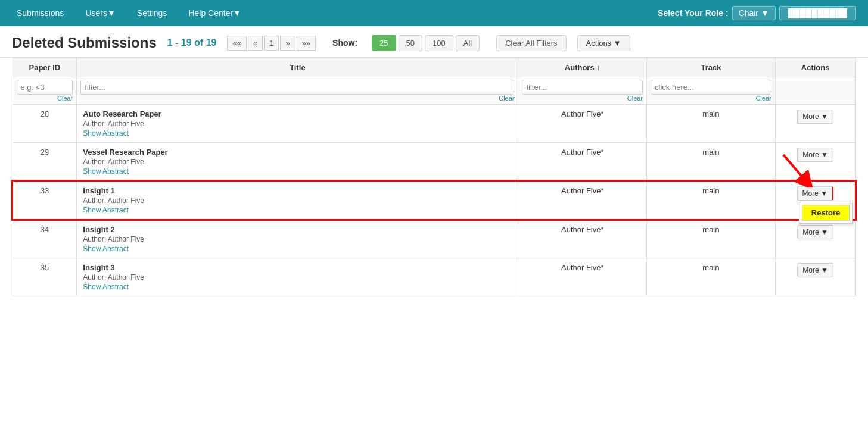 This screenshot has height=425, width=868. I want to click on title-cell-33: Insight 1 Author: Author Five Show Abstr…, so click(298, 200).